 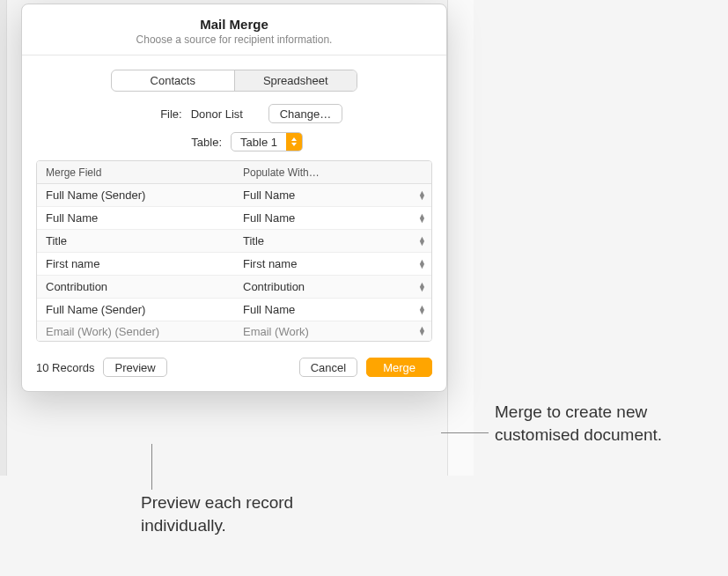 What do you see at coordinates (234, 264) in the screenshot?
I see `table-row: First nameFirst name` at bounding box center [234, 264].